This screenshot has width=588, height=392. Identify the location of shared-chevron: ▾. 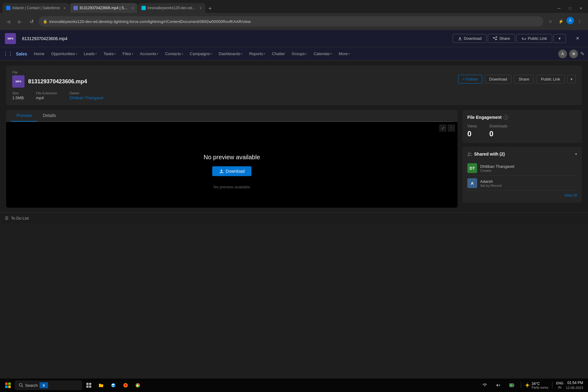
(576, 154).